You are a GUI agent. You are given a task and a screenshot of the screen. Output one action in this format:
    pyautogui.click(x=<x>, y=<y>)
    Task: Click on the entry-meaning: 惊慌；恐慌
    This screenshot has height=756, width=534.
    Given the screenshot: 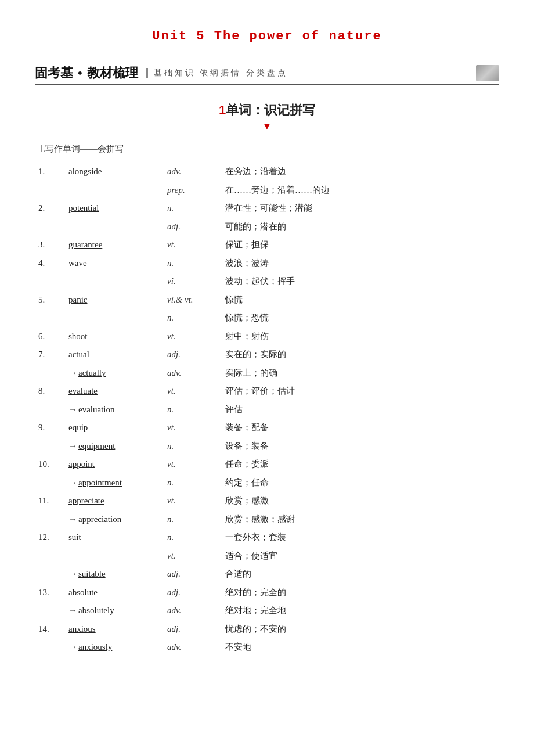 What is the action you would take?
    pyautogui.click(x=360, y=318)
    